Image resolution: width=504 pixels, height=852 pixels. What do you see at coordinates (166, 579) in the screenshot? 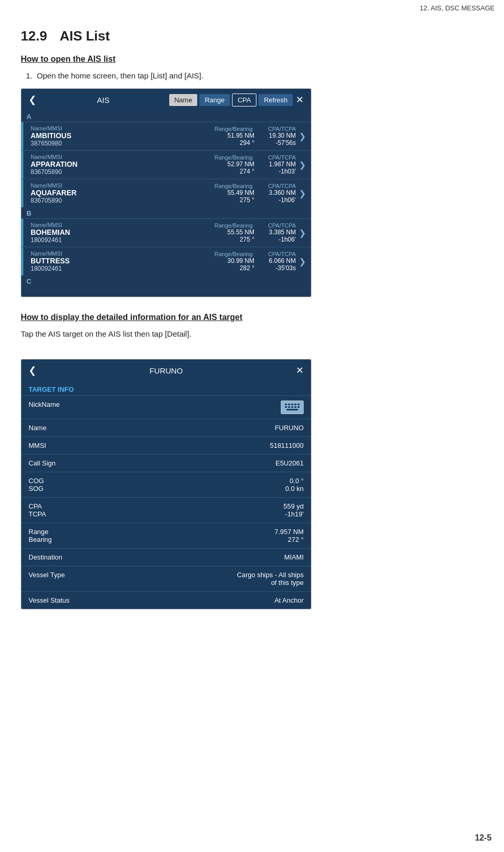
I see `vessel-type-row: Vessel Type Cargo ships - All ships of t…` at bounding box center [166, 579].